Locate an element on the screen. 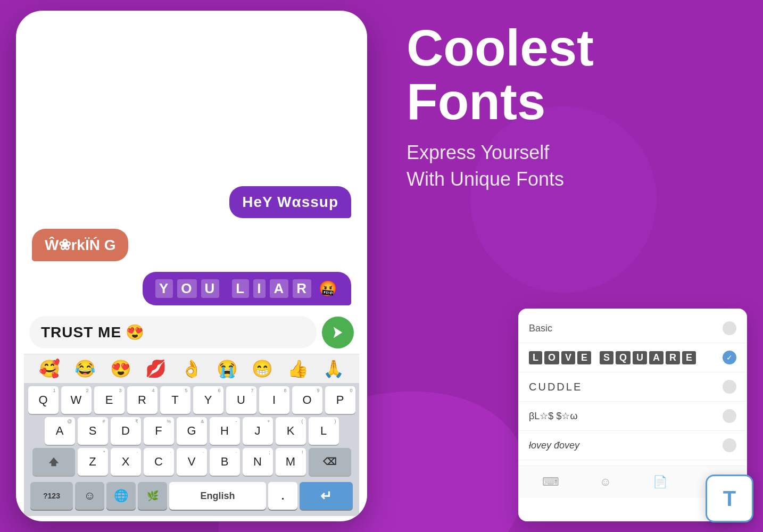 This screenshot has height=532, width=763. key-H: -H is located at coordinates (225, 431).